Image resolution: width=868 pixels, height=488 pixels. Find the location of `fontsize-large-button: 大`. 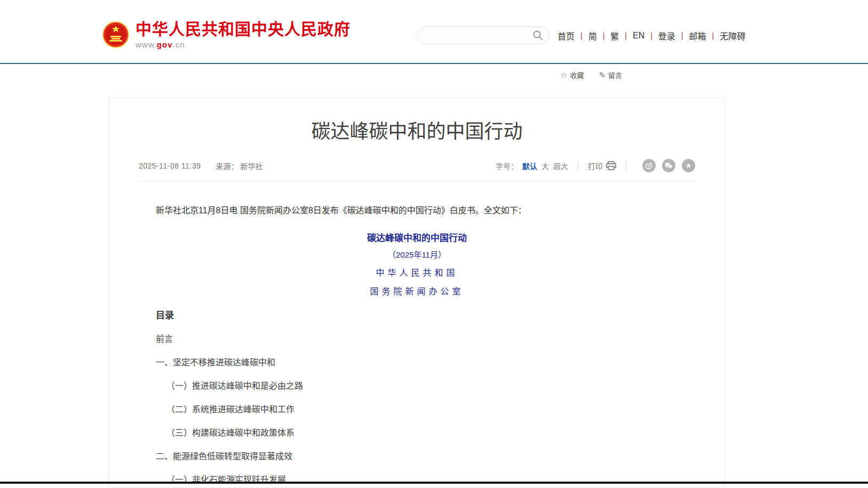

fontsize-large-button: 大 is located at coordinates (545, 166).